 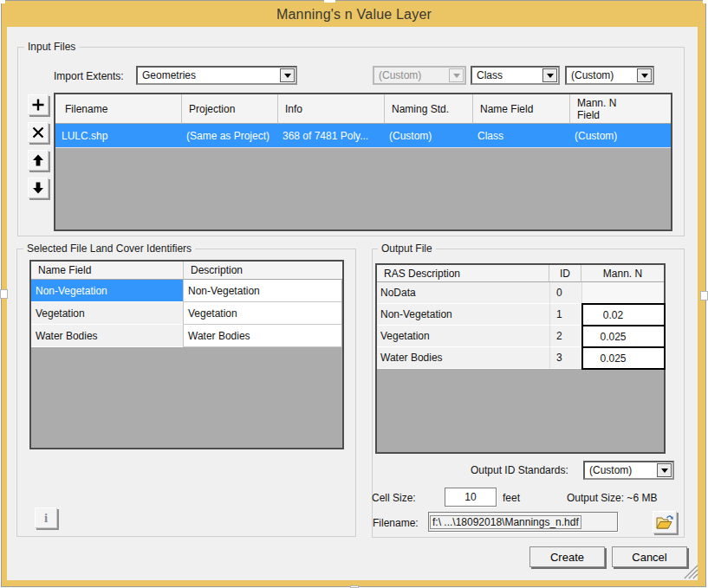 What do you see at coordinates (622, 274) in the screenshot?
I see `column-header-mann-n: Mann. N` at bounding box center [622, 274].